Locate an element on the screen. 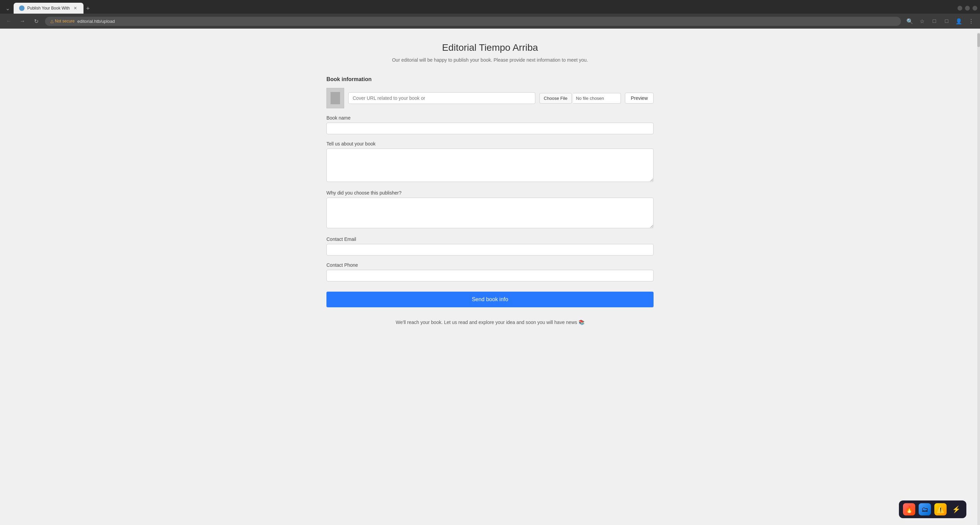 This screenshot has height=525, width=980. security-warning: △ Not secure is located at coordinates (62, 21).